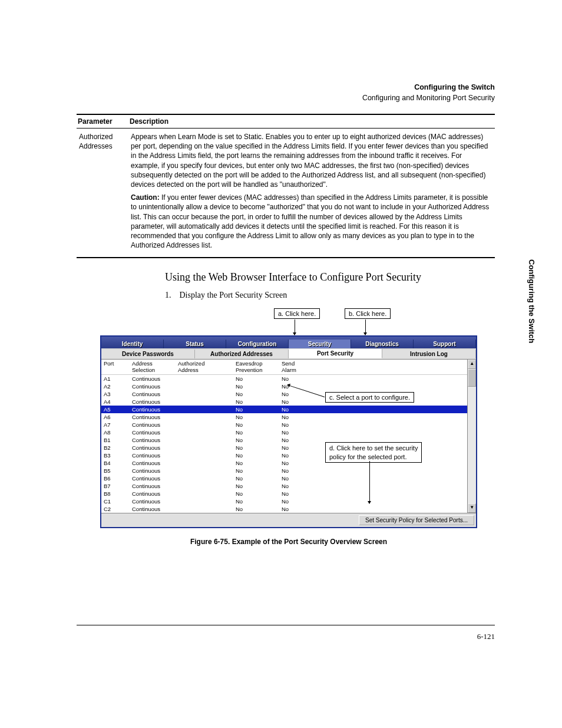  Describe the element at coordinates (284, 409) in the screenshot. I see `table-row: A5ContinuousNoNo` at that location.